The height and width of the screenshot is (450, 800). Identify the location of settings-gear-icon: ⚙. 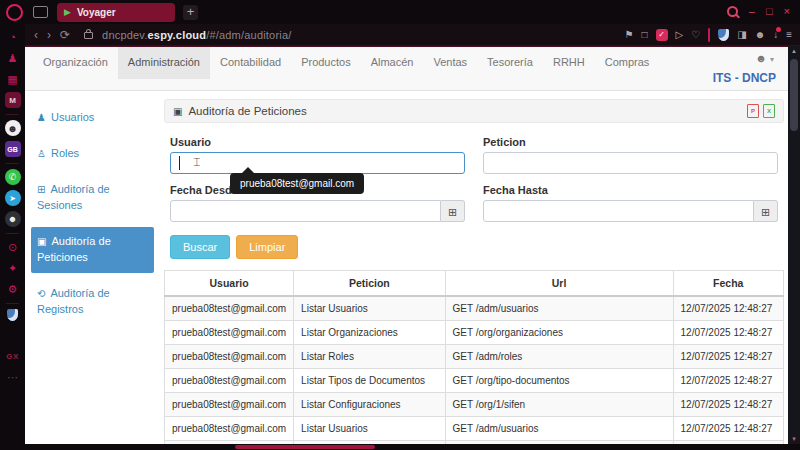
(13, 289).